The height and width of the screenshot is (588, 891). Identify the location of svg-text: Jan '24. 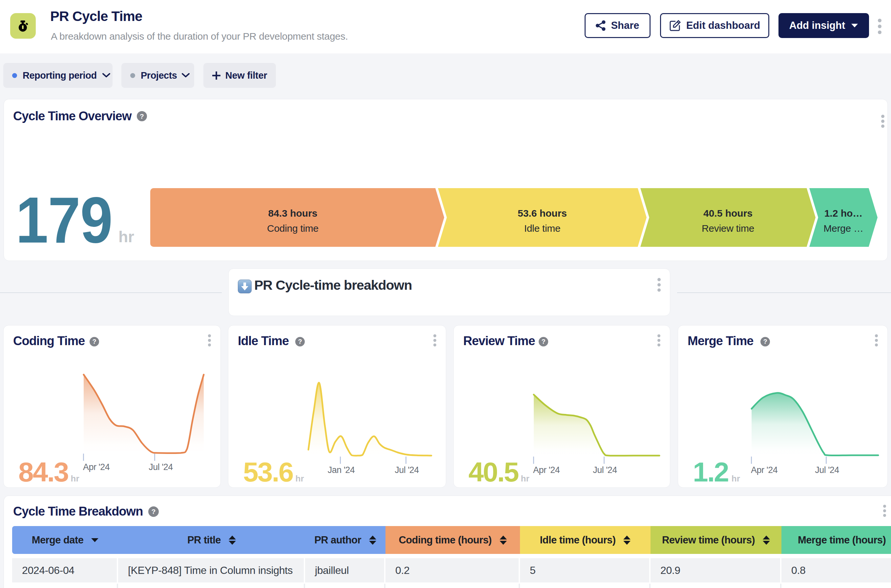
(342, 470).